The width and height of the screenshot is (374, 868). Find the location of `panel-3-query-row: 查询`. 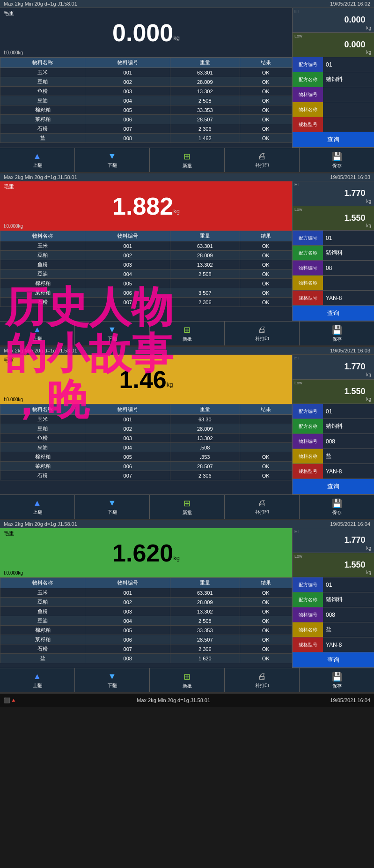

panel-3-query-row: 查询 is located at coordinates (333, 486).